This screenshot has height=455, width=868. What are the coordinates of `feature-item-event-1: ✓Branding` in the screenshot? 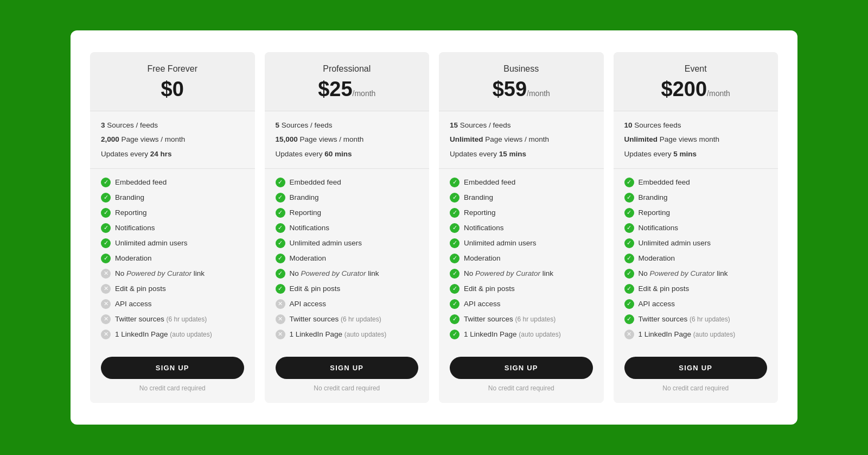 It's located at (696, 198).